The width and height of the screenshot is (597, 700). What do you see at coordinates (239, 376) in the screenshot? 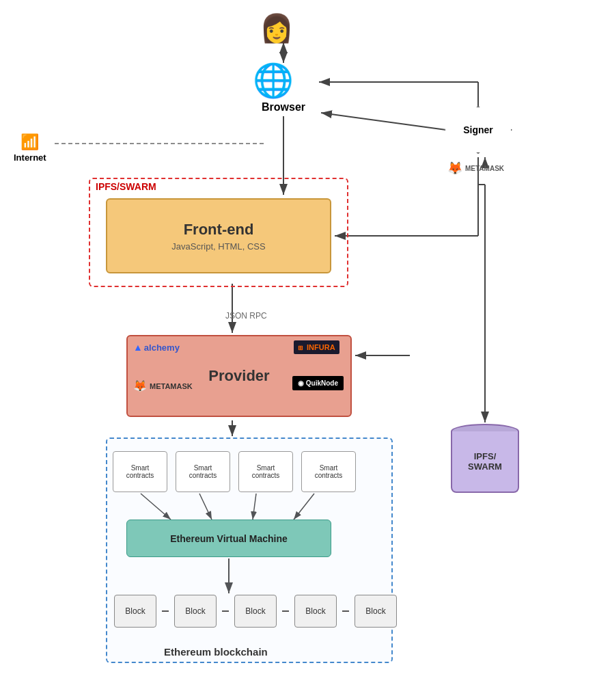
I see `provider-label: Provider` at bounding box center [239, 376].